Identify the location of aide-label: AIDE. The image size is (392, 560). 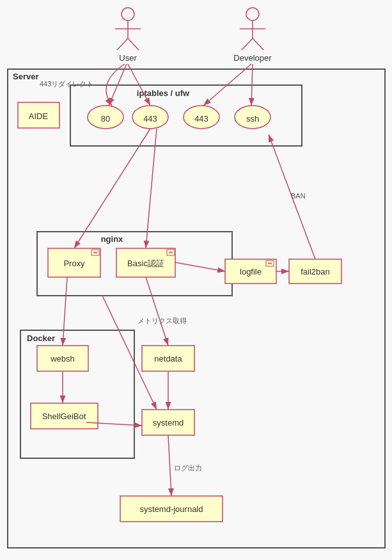
(38, 116).